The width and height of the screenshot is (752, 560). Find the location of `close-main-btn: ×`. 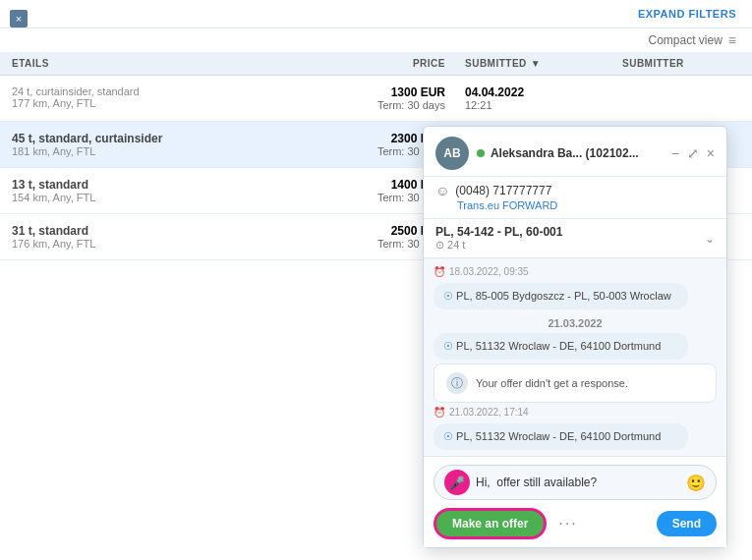

close-main-btn: × is located at coordinates (19, 19).